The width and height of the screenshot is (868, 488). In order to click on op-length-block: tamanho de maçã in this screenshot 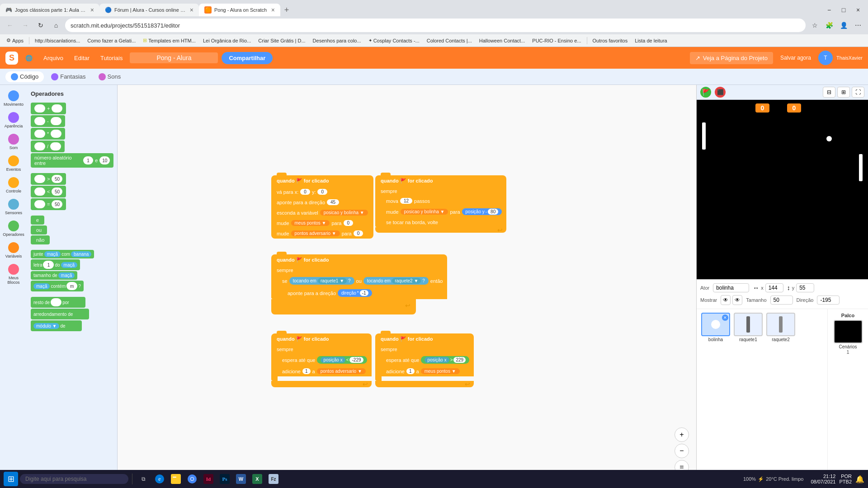, I will do `click(72, 276)`.